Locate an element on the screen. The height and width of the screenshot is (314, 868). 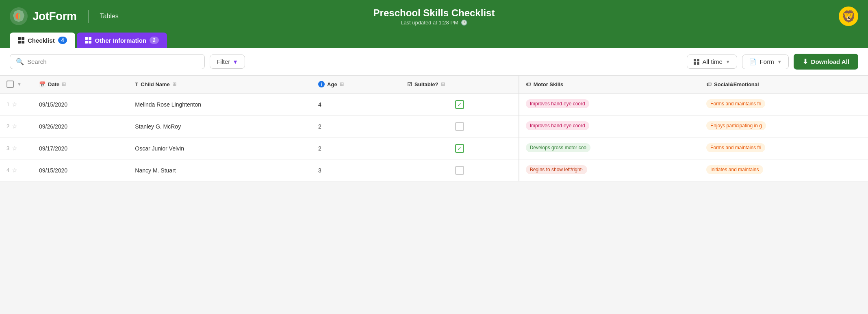
toolbar: 🔍 Filter ▼ All time ▼ 📄 Form ▼ ⬇ Downloa… is located at coordinates (434, 62).